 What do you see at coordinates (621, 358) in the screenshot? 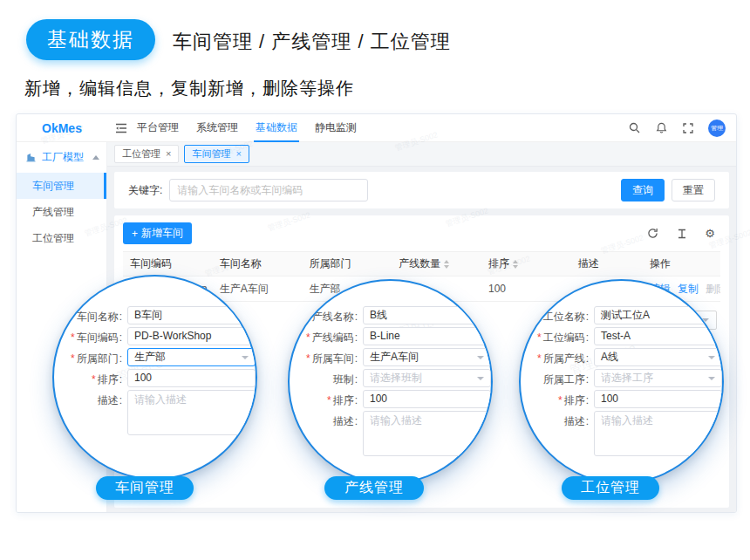
I see `form-row: 所属产线A线` at bounding box center [621, 358].